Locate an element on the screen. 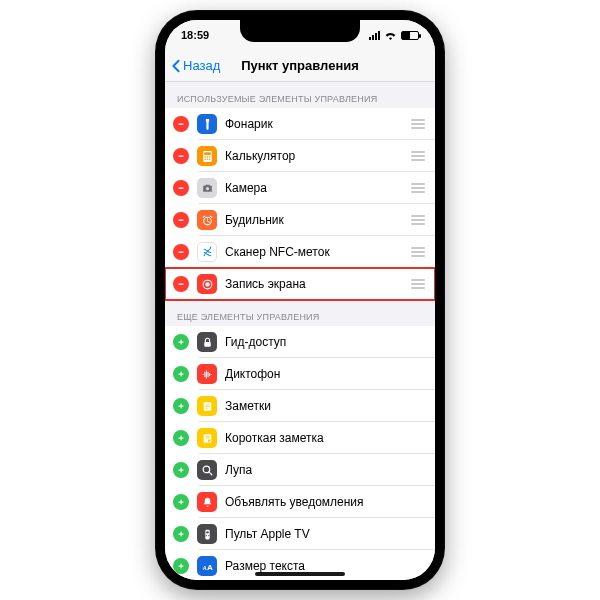 This screenshot has width=600, height=600. row-label: Фонарик is located at coordinates (318, 124).